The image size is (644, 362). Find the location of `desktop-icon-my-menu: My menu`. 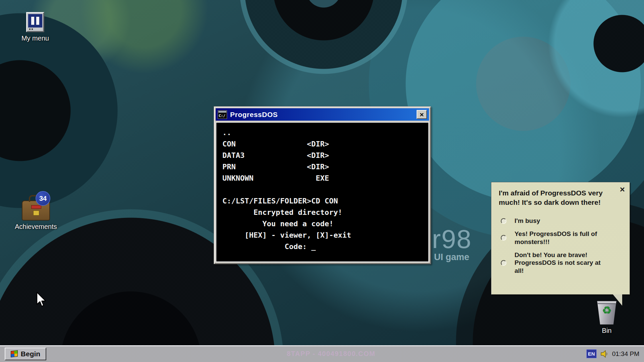

desktop-icon-my-menu: My menu is located at coordinates (35, 27).